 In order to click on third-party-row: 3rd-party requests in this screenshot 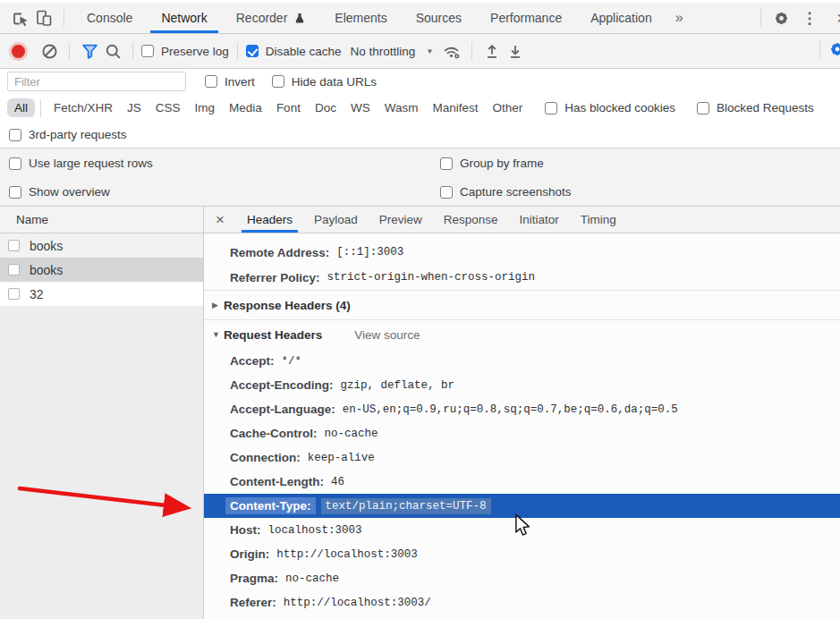, I will do `click(420, 135)`.